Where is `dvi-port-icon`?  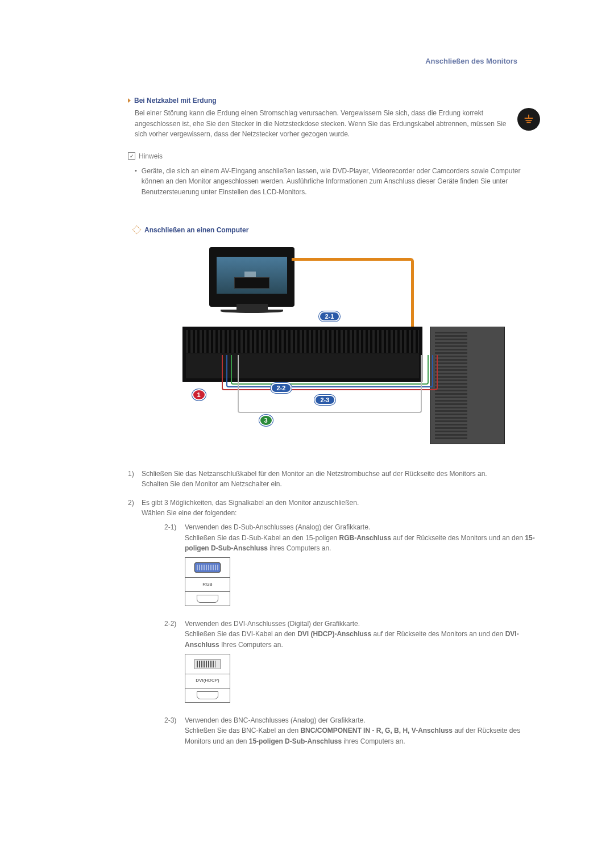 dvi-port-icon is located at coordinates (208, 664).